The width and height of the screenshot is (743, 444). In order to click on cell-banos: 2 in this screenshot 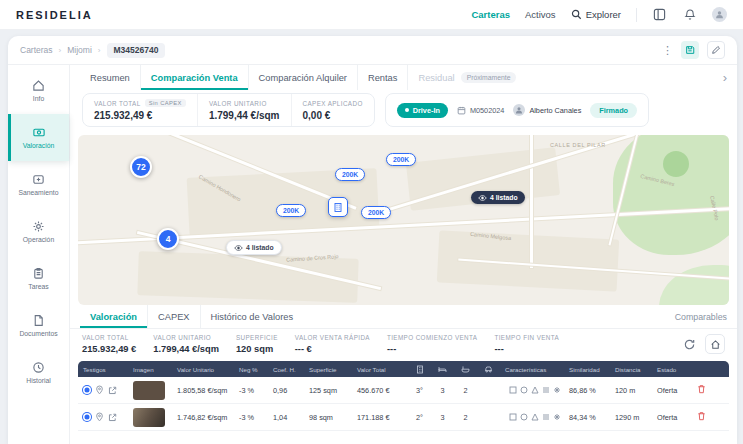, I will do `click(466, 418)`.